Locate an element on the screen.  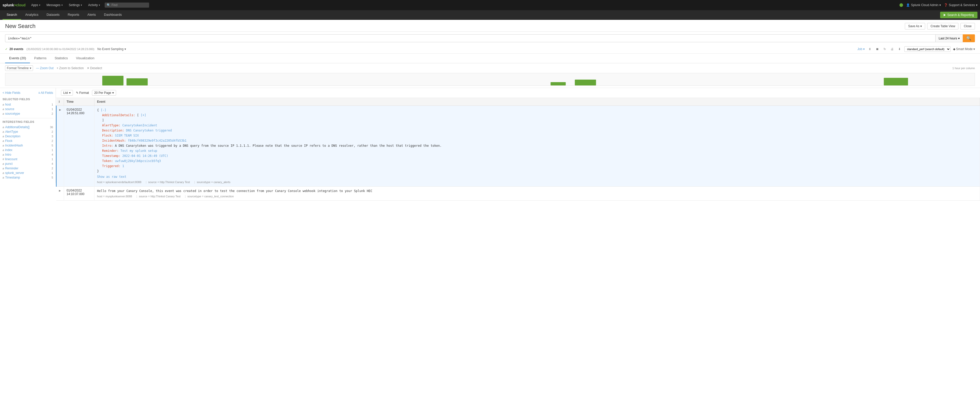
field-alert-type: a AlertType 2 is located at coordinates (28, 132).